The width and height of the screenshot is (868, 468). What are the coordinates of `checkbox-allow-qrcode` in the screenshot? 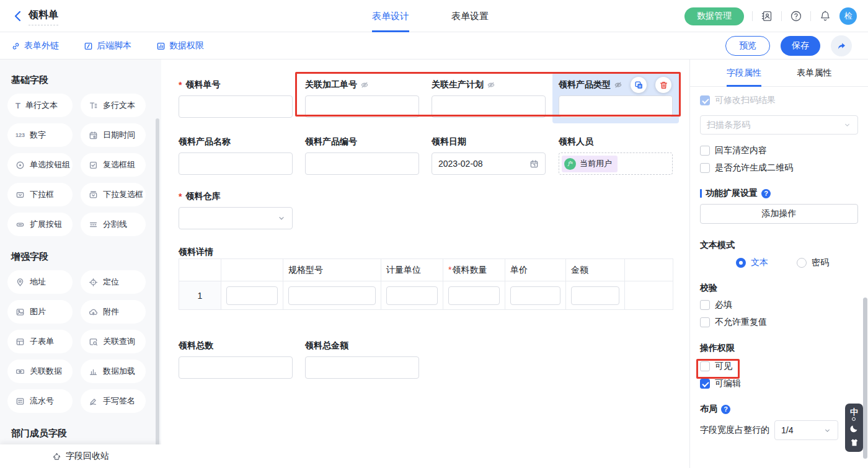 It's located at (705, 168).